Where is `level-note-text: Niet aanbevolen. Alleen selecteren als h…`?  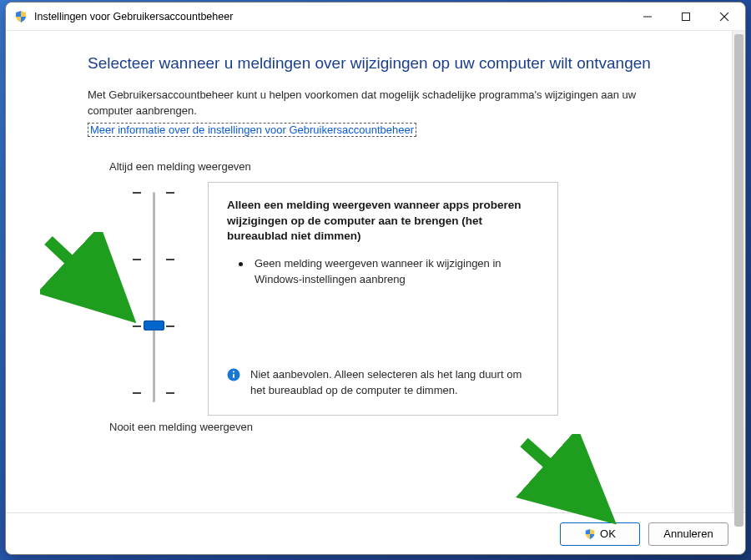 level-note-text: Niet aanbevolen. Alleen selecteren als h… is located at coordinates (395, 382).